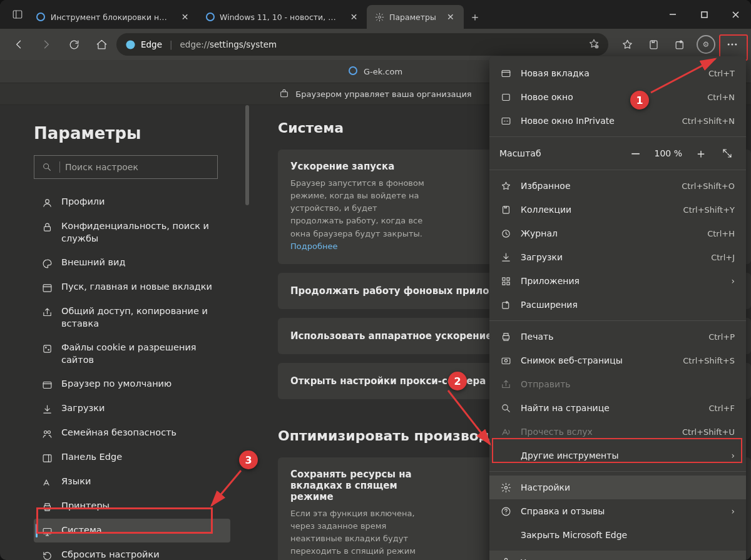 Image resolution: width=751 pixels, height=560 pixels. What do you see at coordinates (18, 14) in the screenshot?
I see `vertical-tabs-icon` at bounding box center [18, 14].